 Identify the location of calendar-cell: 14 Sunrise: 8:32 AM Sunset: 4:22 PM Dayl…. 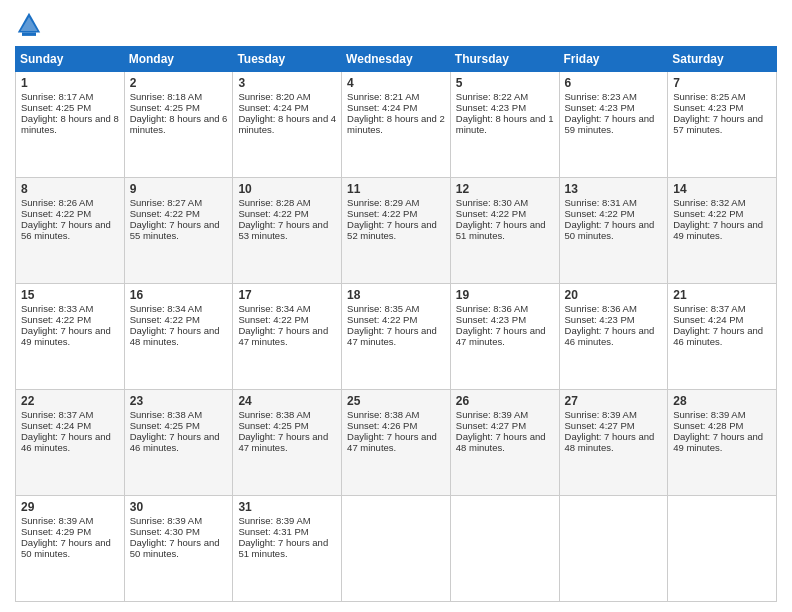
(722, 231).